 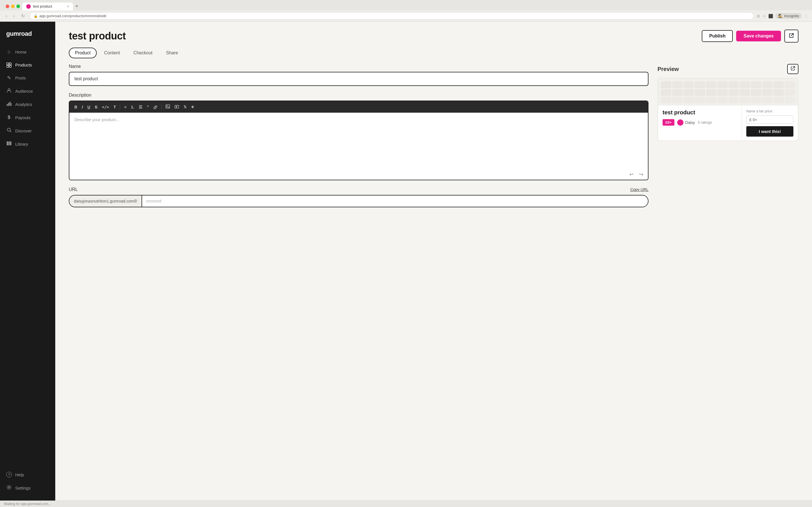 What do you see at coordinates (77, 6) in the screenshot?
I see `new-tab-button: +` at bounding box center [77, 6].